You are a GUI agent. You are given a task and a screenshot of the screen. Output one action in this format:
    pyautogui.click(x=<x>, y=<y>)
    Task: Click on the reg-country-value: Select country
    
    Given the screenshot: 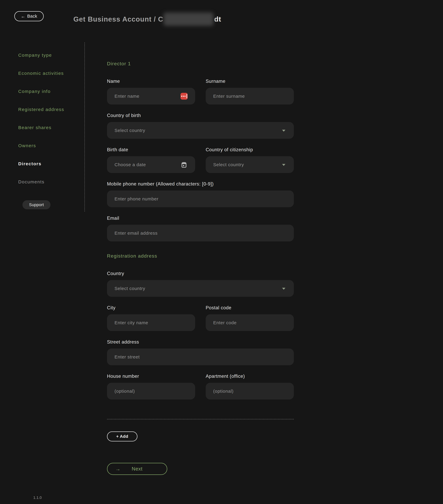 What is the action you would take?
    pyautogui.click(x=130, y=288)
    